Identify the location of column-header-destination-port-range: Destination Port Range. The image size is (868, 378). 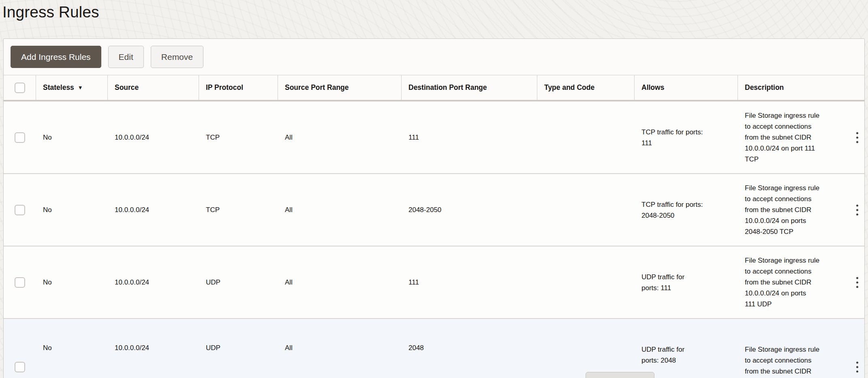
(469, 87).